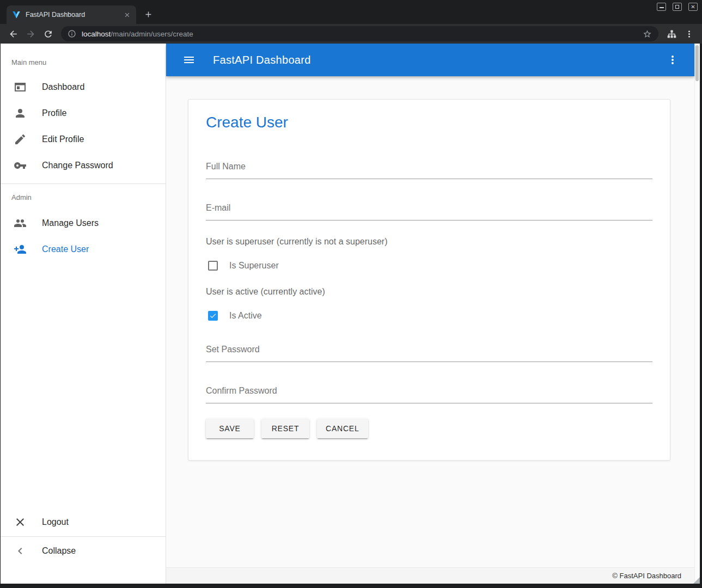  What do you see at coordinates (351, 34) in the screenshot?
I see `browser-toolbar: localhost/main/admin/users/create` at bounding box center [351, 34].